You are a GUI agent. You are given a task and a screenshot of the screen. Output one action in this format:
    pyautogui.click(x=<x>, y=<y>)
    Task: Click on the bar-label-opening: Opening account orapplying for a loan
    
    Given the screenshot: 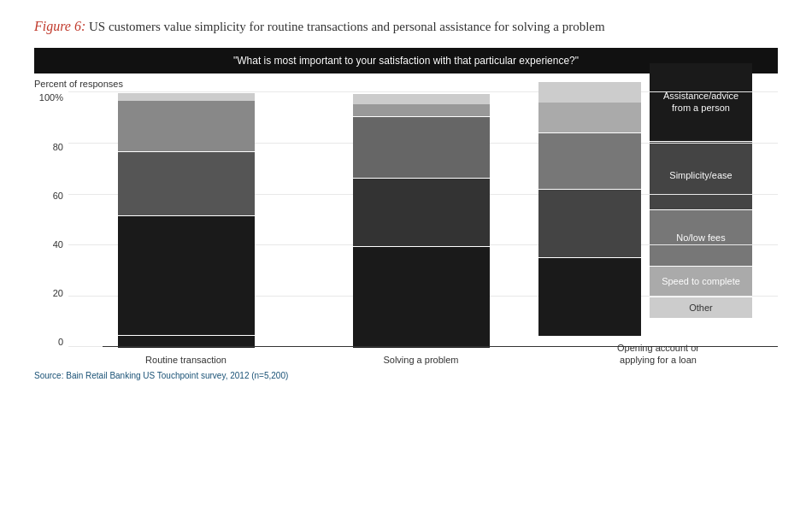 What is the action you would take?
    pyautogui.click(x=658, y=354)
    